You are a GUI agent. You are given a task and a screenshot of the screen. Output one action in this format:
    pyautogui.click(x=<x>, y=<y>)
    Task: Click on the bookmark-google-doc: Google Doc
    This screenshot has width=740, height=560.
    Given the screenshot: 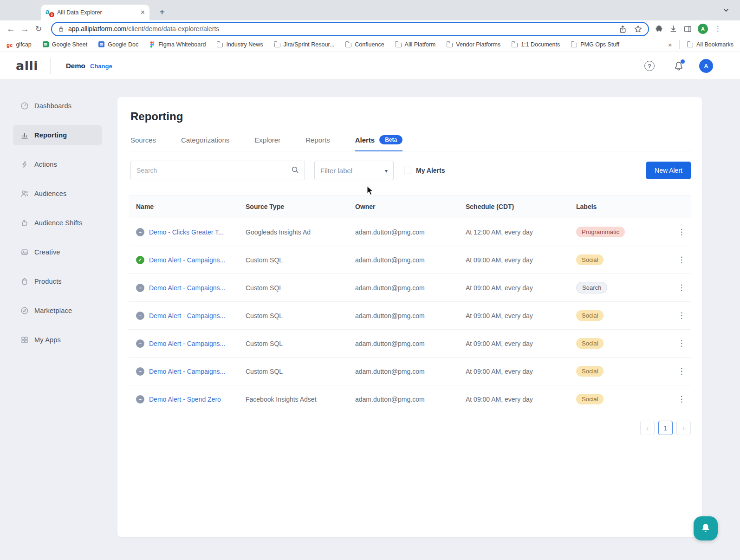 What is the action you would take?
    pyautogui.click(x=118, y=45)
    